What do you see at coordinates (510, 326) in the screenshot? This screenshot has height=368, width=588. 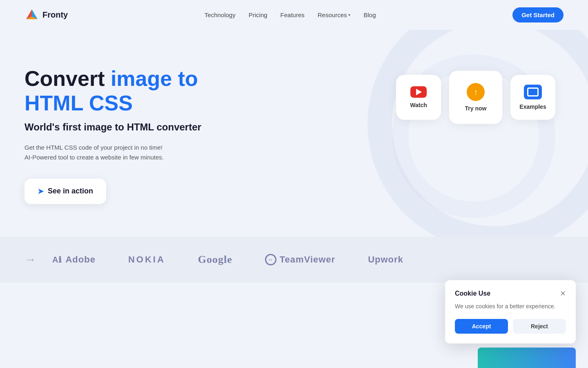 I see `cookie-actions: Accept Reject` at bounding box center [510, 326].